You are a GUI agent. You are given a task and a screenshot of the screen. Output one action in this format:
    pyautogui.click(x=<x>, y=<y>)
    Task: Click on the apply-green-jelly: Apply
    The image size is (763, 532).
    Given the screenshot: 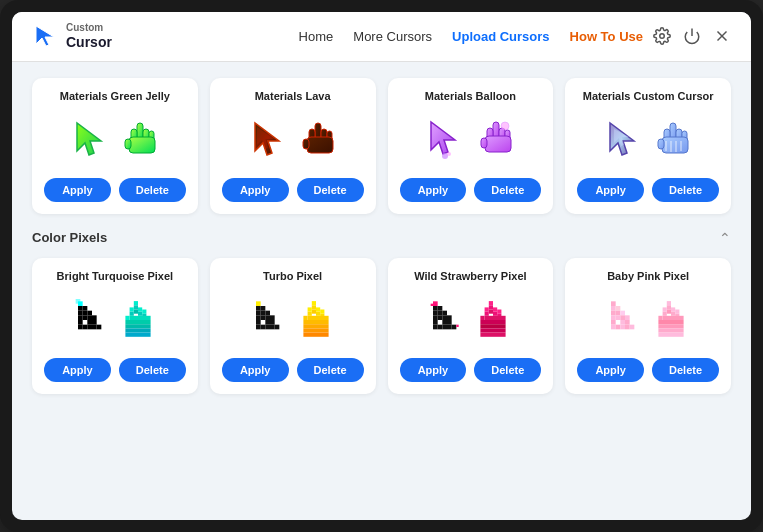 What is the action you would take?
    pyautogui.click(x=78, y=190)
    